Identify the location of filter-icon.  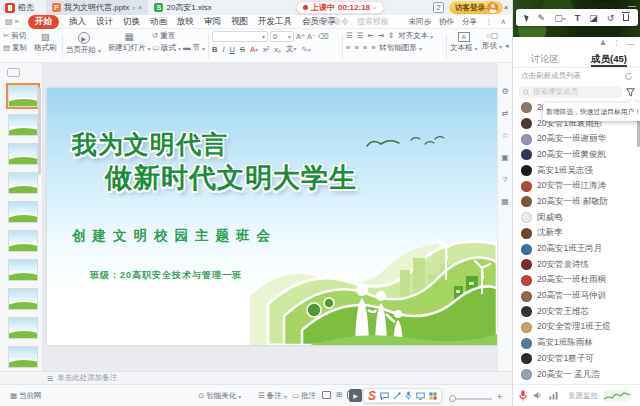
(630, 92).